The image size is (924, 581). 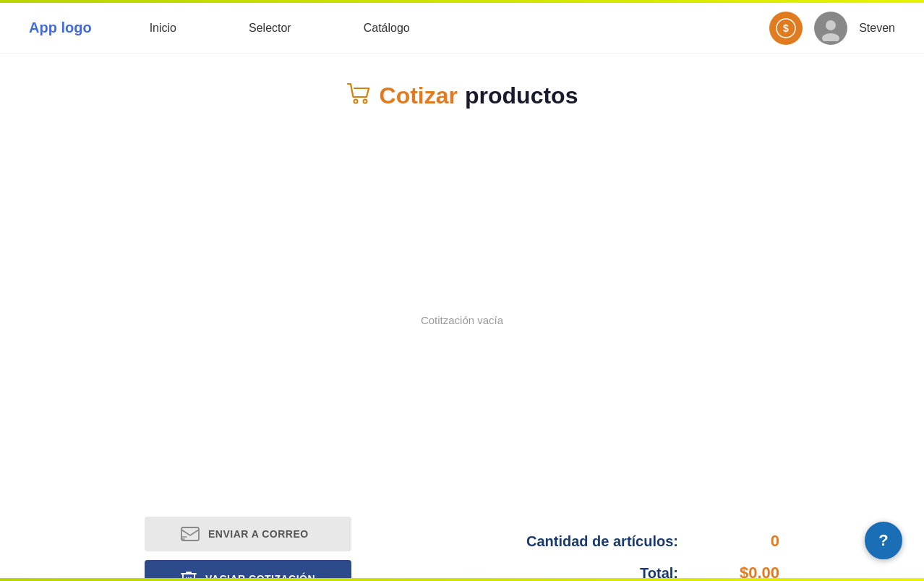 What do you see at coordinates (419, 96) in the screenshot?
I see `title-highlight: Cotizar` at bounding box center [419, 96].